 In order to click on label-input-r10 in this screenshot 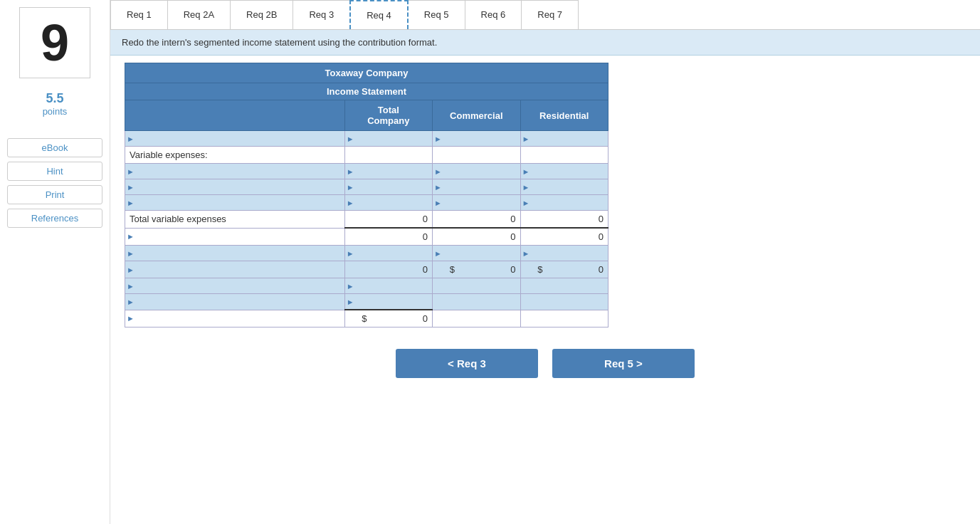, I will do `click(235, 286)`.